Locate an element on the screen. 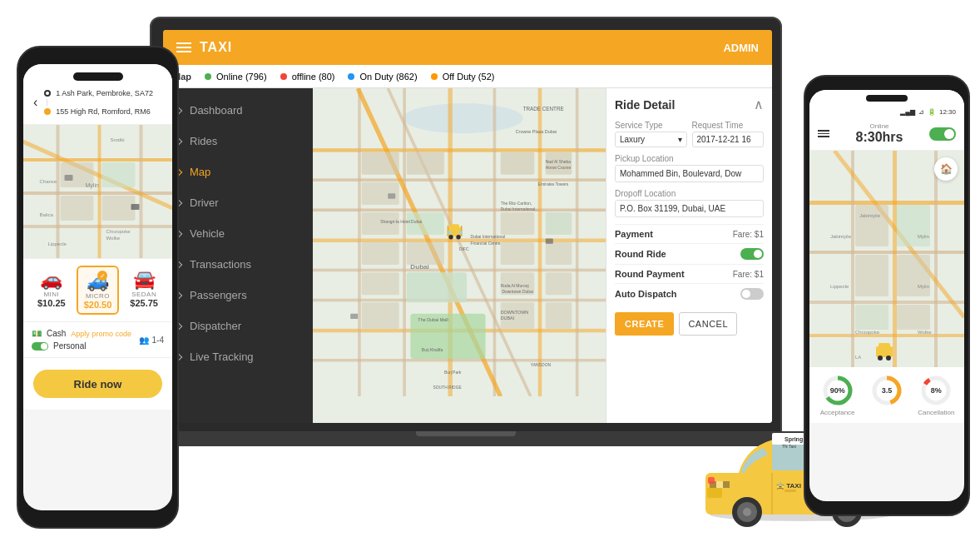 Image resolution: width=980 pixels, height=547 pixels. sidebar-item-map: Map is located at coordinates (238, 172).